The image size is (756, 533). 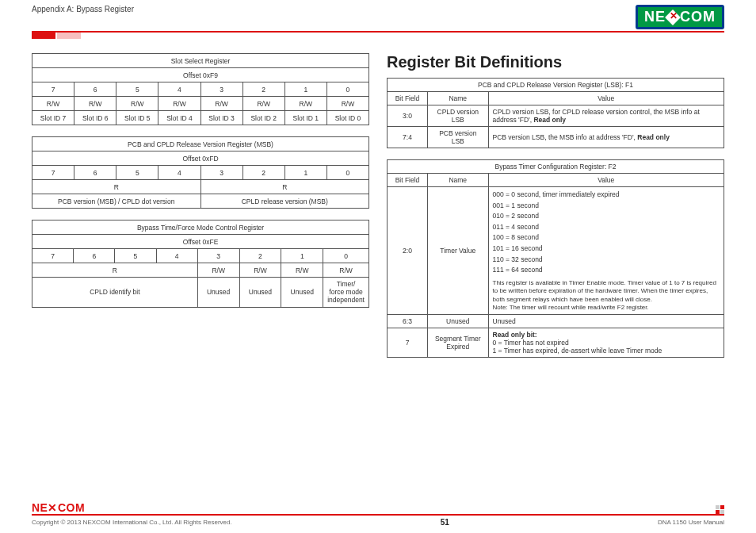 What do you see at coordinates (95, 173) in the screenshot?
I see `t2-bit: 6` at bounding box center [95, 173].